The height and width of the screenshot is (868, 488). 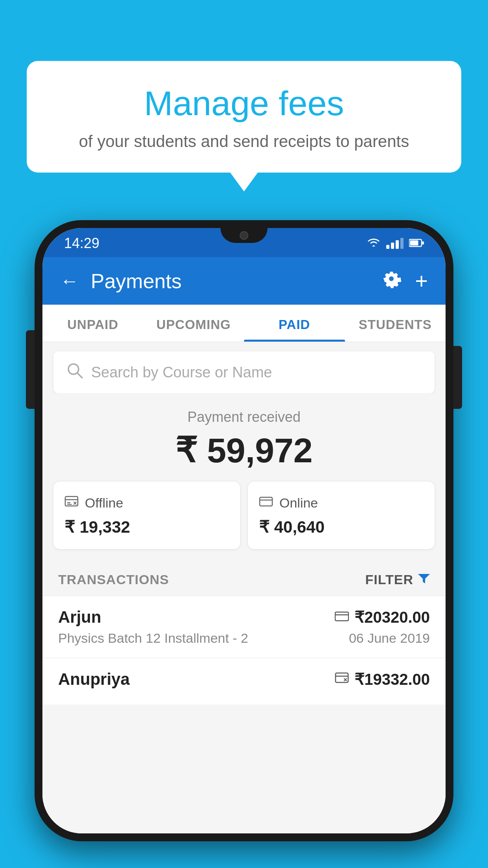 I want to click on add-button: +, so click(x=421, y=281).